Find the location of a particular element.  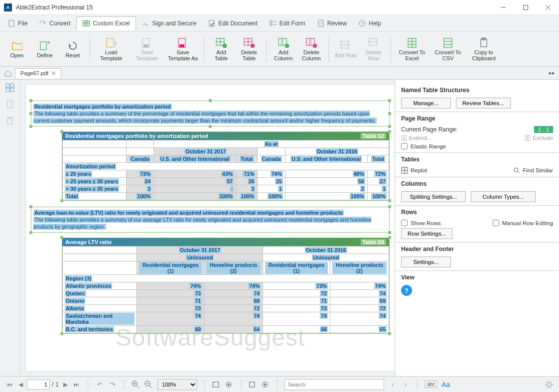

tab-scroll-right: ▸▸ is located at coordinates (552, 73).